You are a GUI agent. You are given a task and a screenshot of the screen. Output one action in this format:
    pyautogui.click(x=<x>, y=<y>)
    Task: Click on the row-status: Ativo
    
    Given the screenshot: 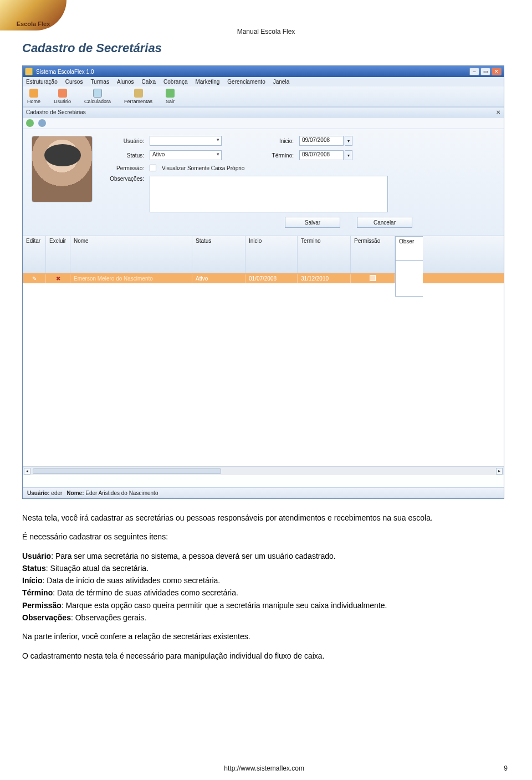 What is the action you would take?
    pyautogui.click(x=219, y=278)
    